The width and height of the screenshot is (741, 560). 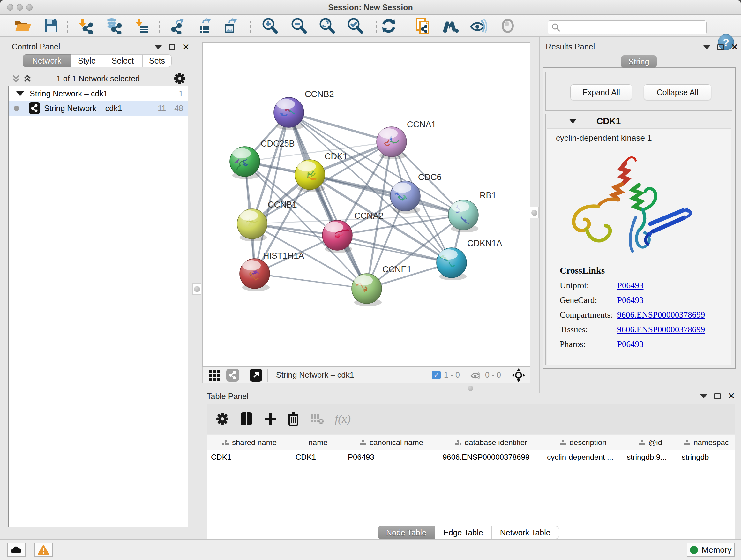 What do you see at coordinates (123, 61) in the screenshot?
I see `tab-select: Select` at bounding box center [123, 61].